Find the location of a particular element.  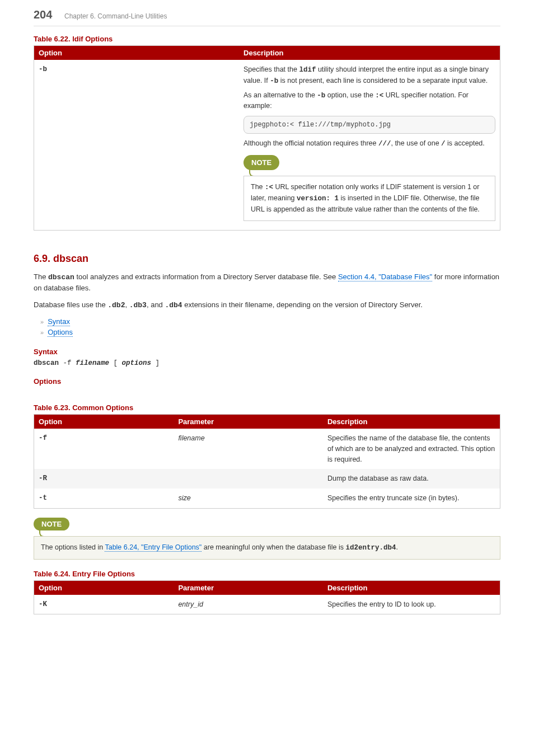

option-cell: -b is located at coordinates (137, 145).